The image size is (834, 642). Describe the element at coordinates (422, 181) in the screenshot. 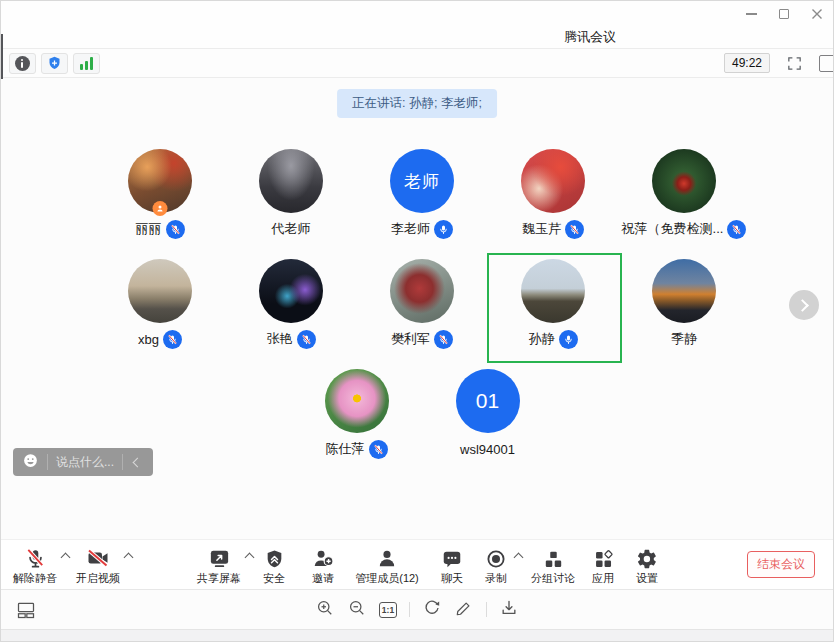

I see `avatar-text: 老师` at that location.